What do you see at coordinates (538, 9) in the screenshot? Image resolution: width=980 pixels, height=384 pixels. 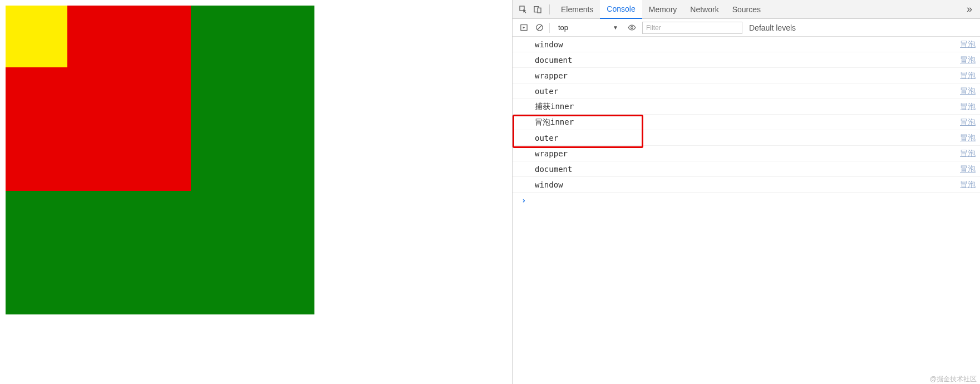 I see `device-toggle-icon` at bounding box center [538, 9].